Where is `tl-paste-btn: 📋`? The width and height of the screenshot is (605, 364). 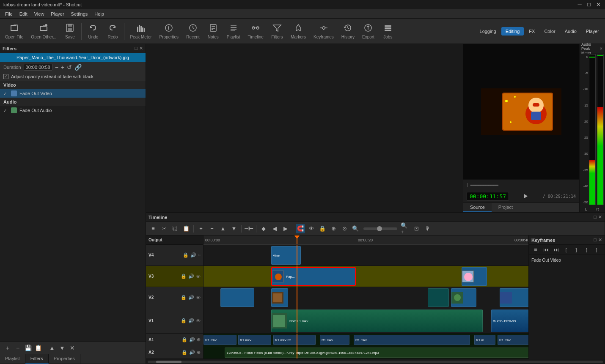 tl-paste-btn: 📋 is located at coordinates (186, 229).